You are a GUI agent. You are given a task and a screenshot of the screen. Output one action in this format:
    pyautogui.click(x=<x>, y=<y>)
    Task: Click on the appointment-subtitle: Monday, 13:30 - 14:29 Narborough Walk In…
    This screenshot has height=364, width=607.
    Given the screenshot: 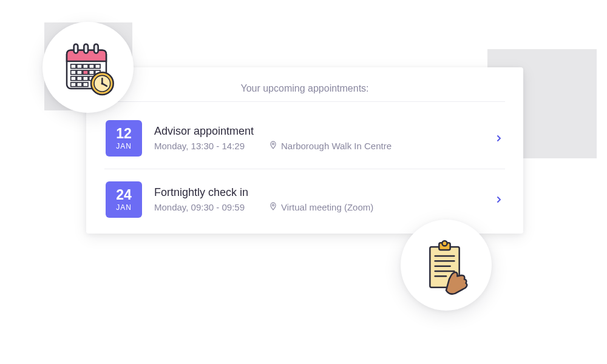 What is the action you would take?
    pyautogui.click(x=321, y=146)
    